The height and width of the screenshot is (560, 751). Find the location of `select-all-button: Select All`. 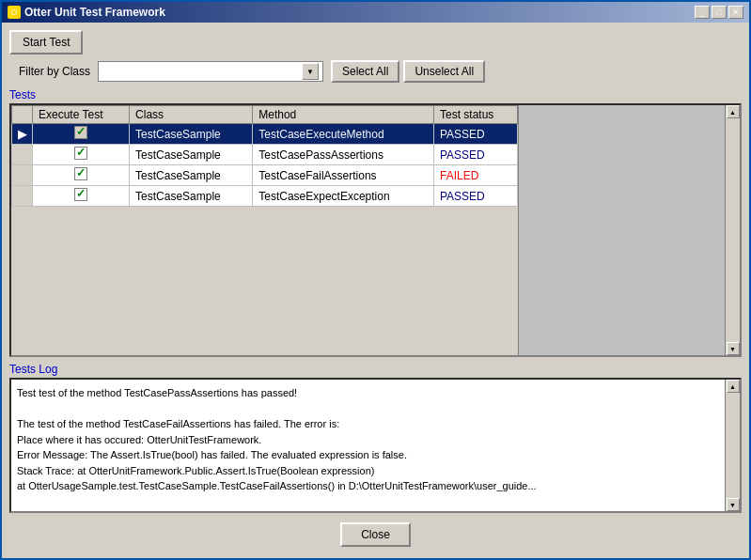

select-all-button: Select All is located at coordinates (365, 71).